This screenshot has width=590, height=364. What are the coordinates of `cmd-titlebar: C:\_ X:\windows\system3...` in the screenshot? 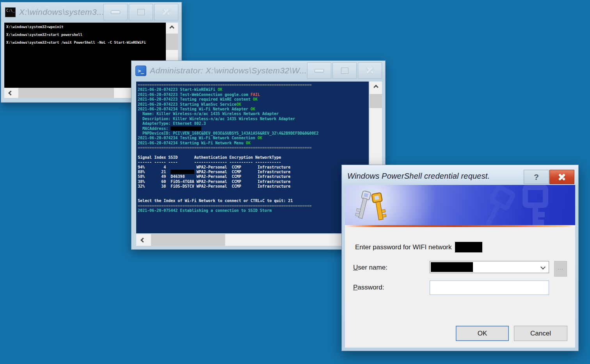 It's located at (91, 12).